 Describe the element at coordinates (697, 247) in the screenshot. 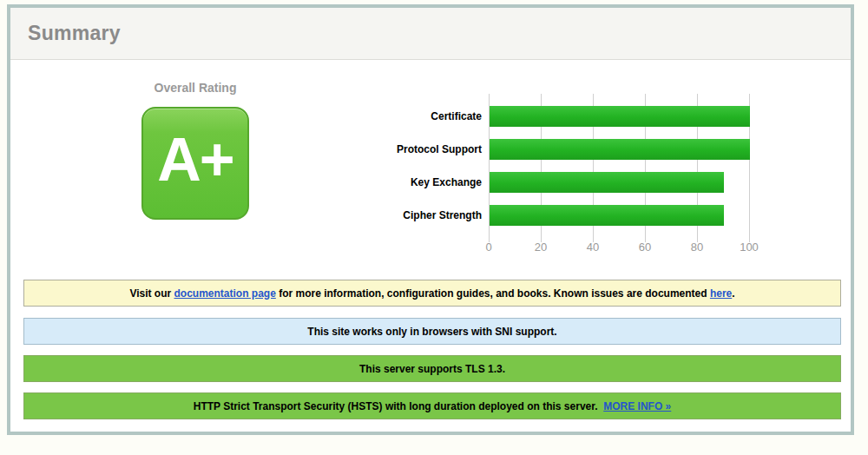

I see `x-tick-label-80: 80` at that location.